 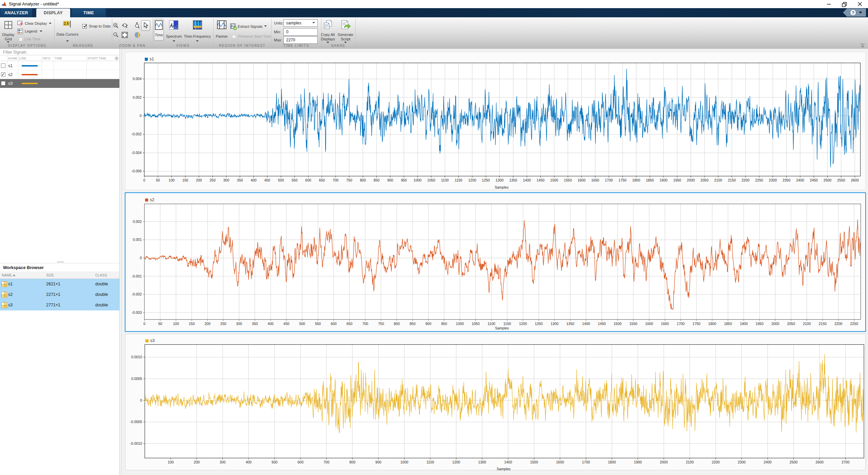 I want to click on svg-text: 2150, so click(x=823, y=324).